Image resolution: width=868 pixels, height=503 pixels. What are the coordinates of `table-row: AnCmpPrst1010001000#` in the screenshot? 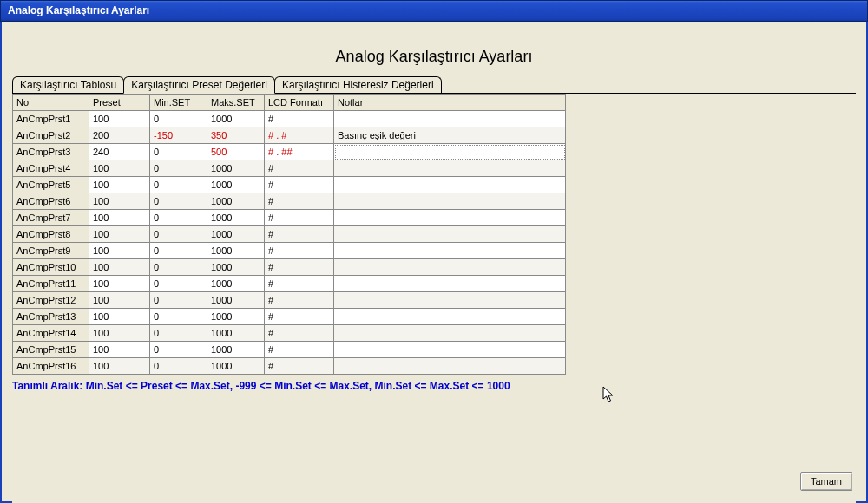 It's located at (290, 267).